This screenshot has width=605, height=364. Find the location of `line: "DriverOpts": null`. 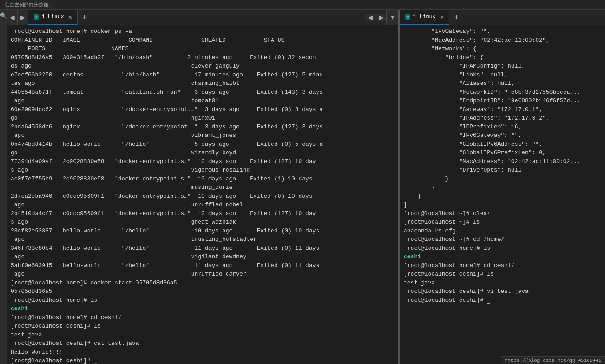

line: "DriverOpts": null is located at coordinates (502, 170).